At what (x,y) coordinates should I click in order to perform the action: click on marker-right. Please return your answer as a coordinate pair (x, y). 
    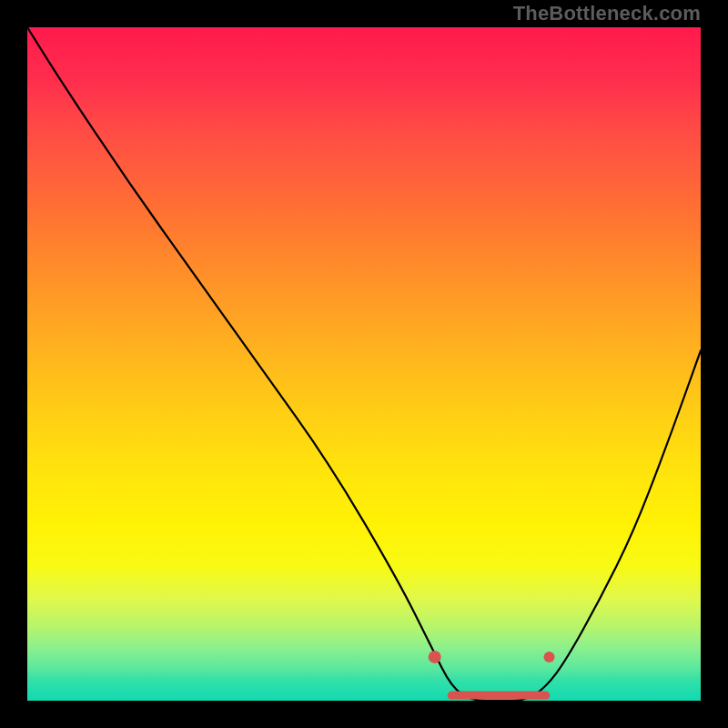
    Looking at the image, I should click on (550, 657).